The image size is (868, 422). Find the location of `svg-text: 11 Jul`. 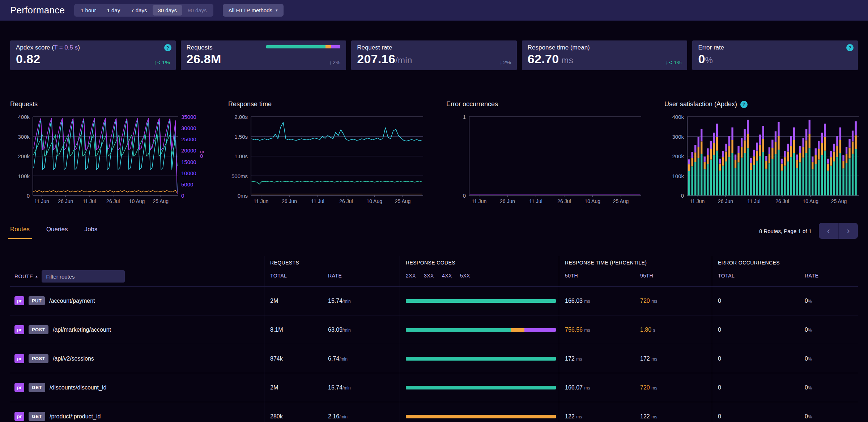

svg-text: 11 Jul is located at coordinates (89, 201).